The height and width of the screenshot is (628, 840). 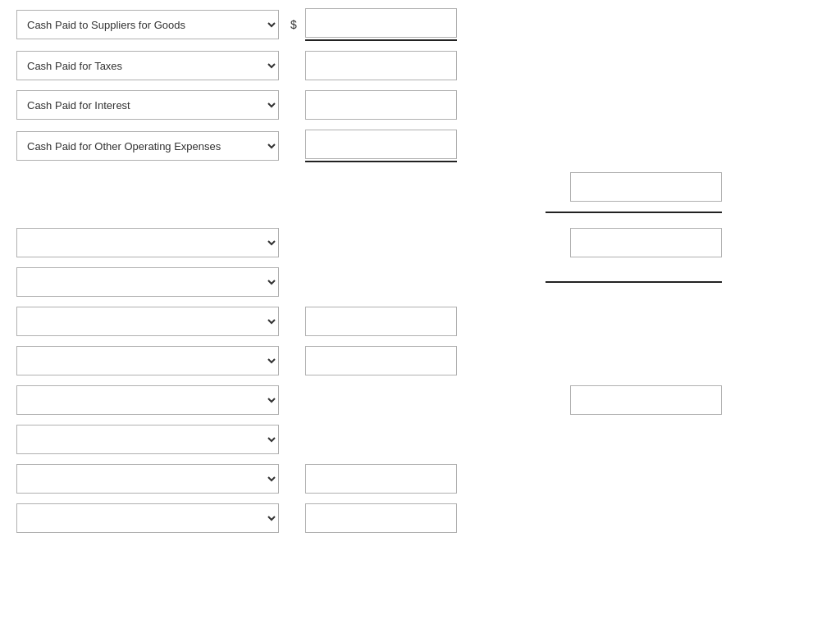 What do you see at coordinates (381, 25) in the screenshot?
I see `input-wrapper-suppliers` at bounding box center [381, 25].